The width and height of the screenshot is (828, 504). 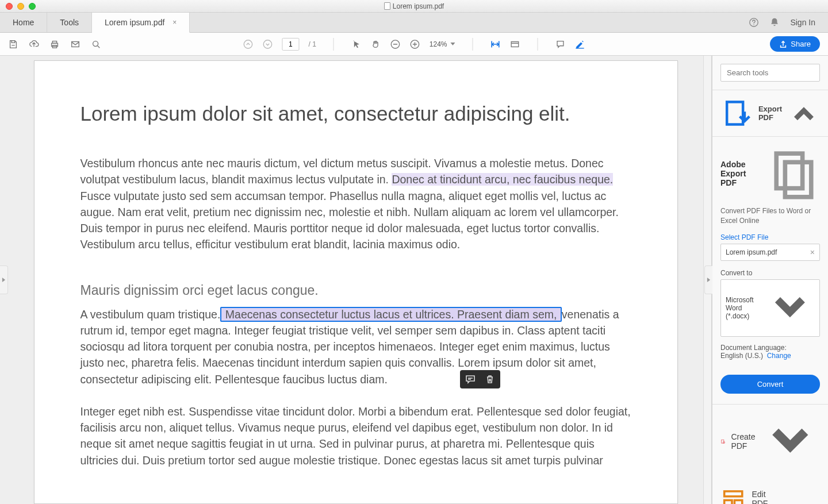 I want to click on zoom-in-icon, so click(x=415, y=44).